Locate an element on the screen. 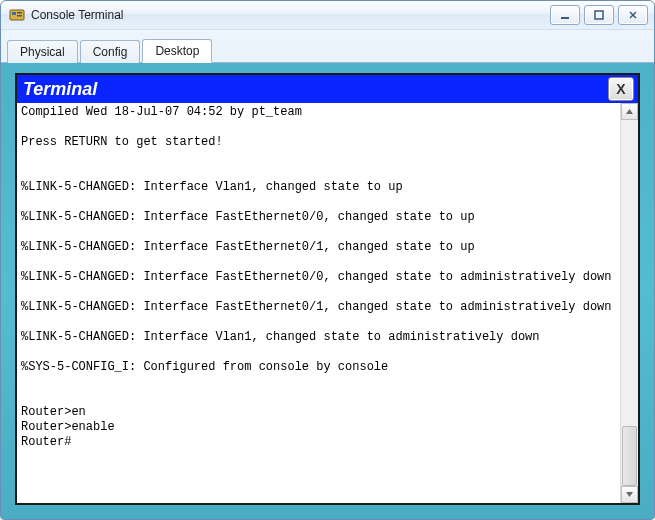 Image resolution: width=655 pixels, height=520 pixels. window-controls is located at coordinates (597, 15).